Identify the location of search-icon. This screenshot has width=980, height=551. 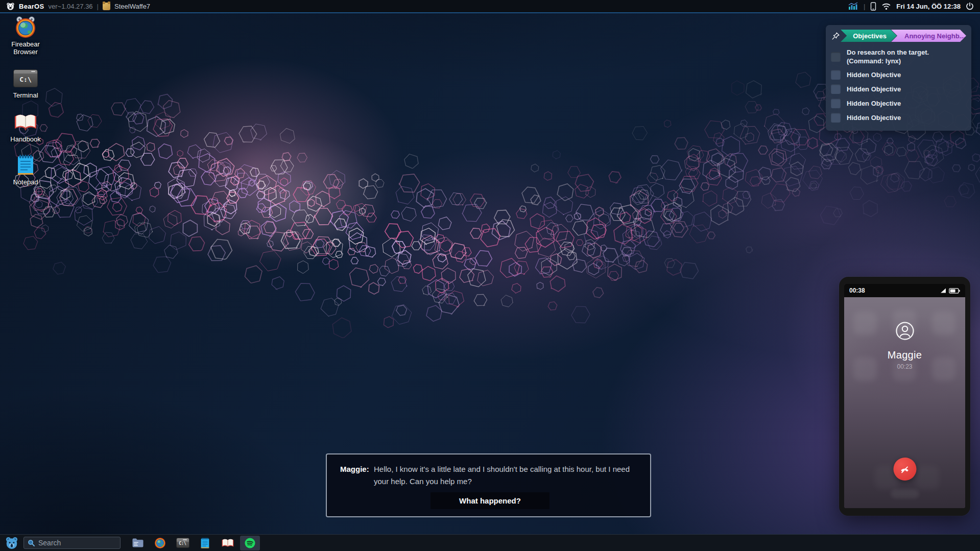
(31, 543).